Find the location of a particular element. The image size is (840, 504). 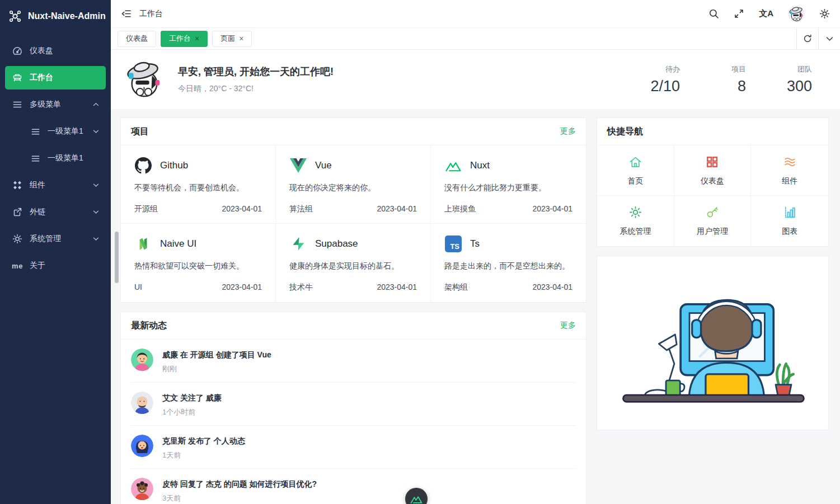

settings-icon is located at coordinates (825, 13).